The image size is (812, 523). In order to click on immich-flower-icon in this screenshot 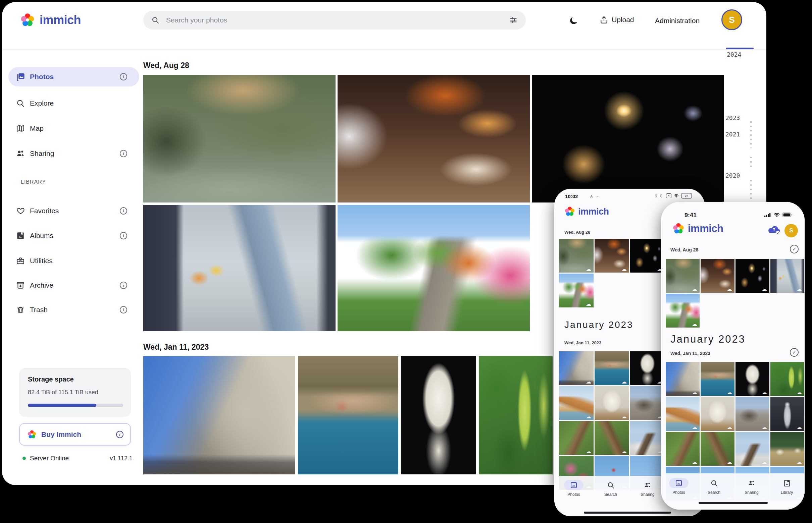, I will do `click(678, 229)`.